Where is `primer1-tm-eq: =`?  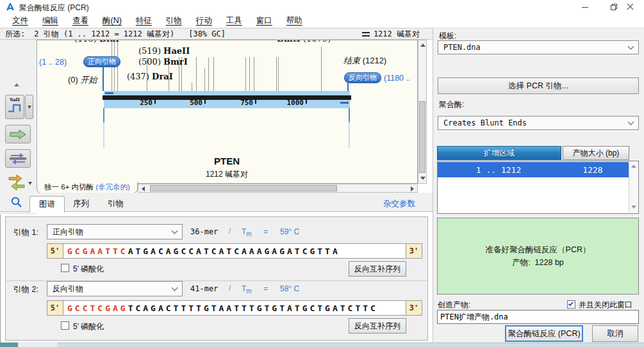 primer1-tm-eq: = is located at coordinates (265, 232).